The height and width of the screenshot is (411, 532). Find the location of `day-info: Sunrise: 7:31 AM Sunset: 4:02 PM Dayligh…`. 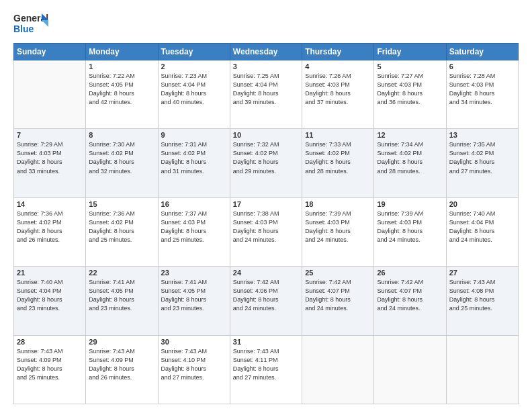

day-info: Sunrise: 7:31 AM Sunset: 4:02 PM Dayligh… is located at coordinates (194, 158).